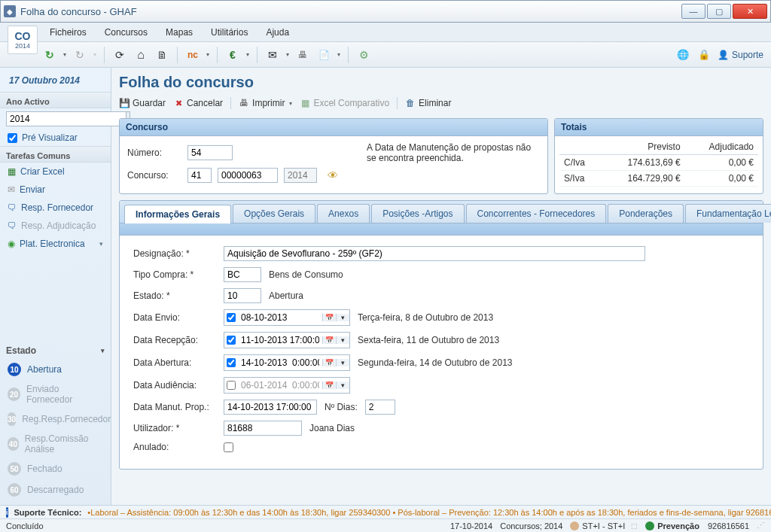 Image resolution: width=771 pixels, height=532 pixels. I want to click on nav-back-icon, so click(50, 55).